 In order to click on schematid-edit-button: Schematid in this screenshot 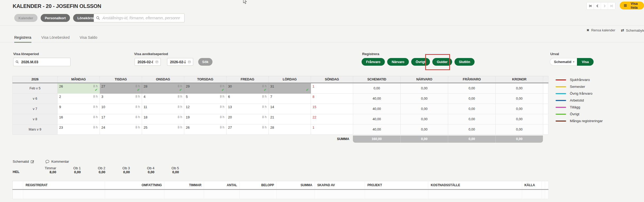, I will do `click(23, 161)`.